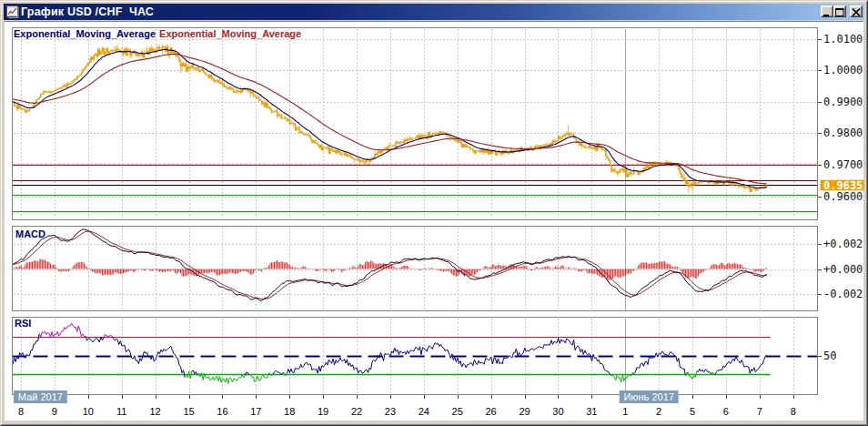  What do you see at coordinates (155, 411) in the screenshot?
I see `day-label: 12` at bounding box center [155, 411].